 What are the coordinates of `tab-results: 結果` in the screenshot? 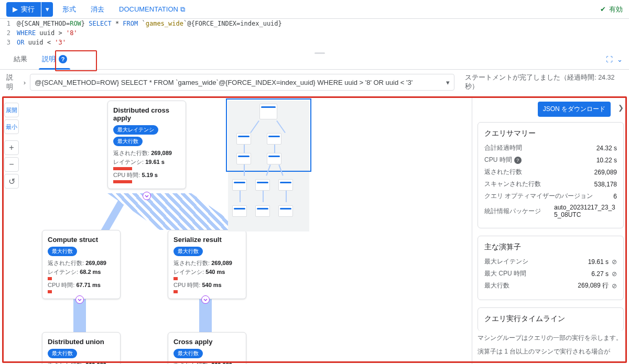 It's located at (20, 59).